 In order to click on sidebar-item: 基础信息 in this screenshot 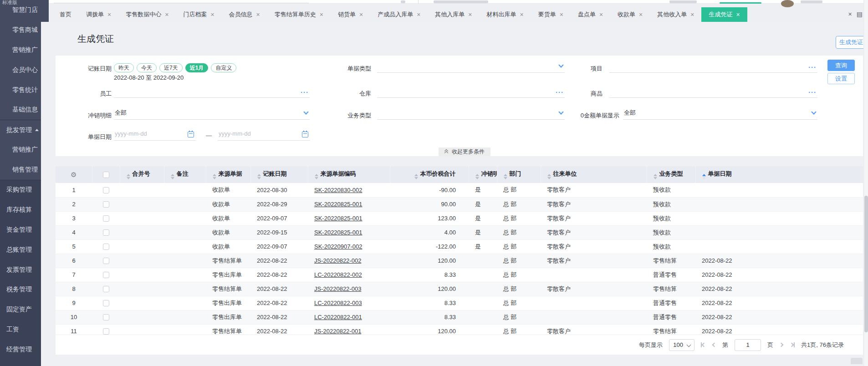, I will do `click(20, 110)`.